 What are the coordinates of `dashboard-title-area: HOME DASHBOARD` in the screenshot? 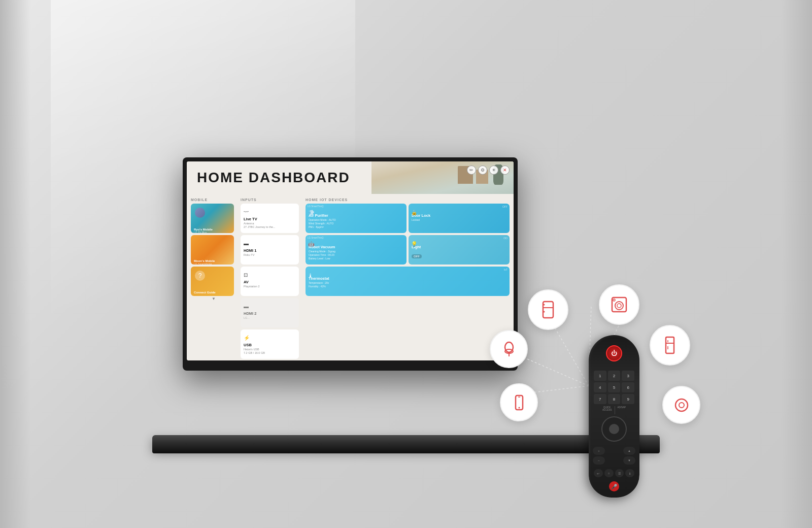 It's located at (279, 178).